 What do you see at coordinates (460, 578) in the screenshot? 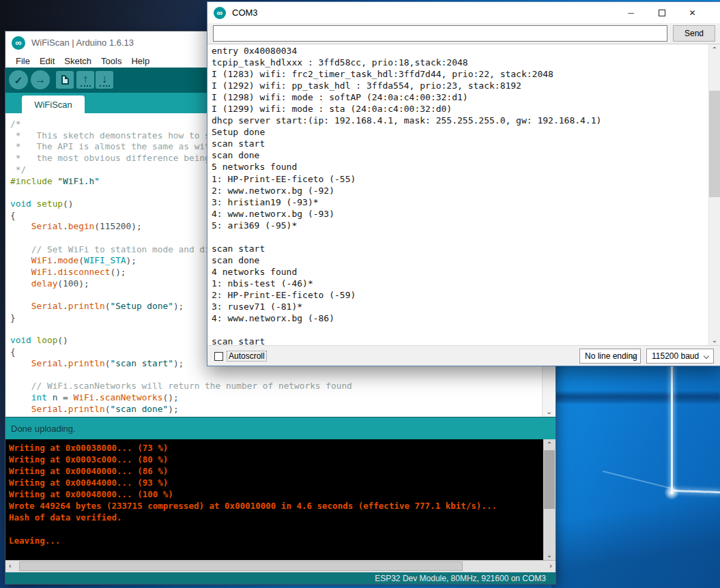
I see `board-status-text: ESP32 Dev Module, 80MHz, 921600 on COM3` at bounding box center [460, 578].